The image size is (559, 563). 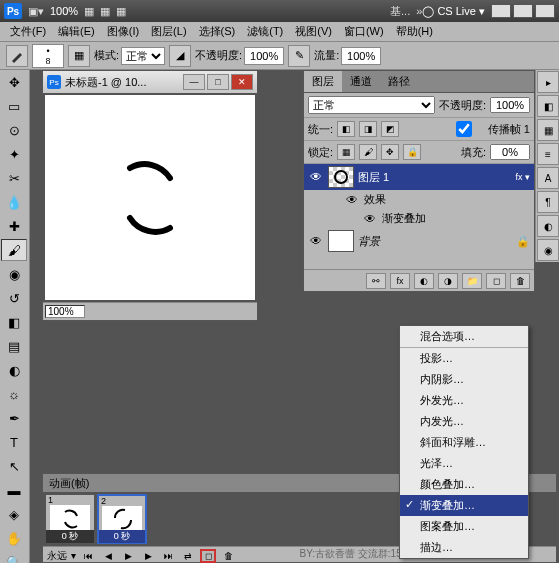 I want to click on tb-btn3: ▦, so click(x=121, y=12).